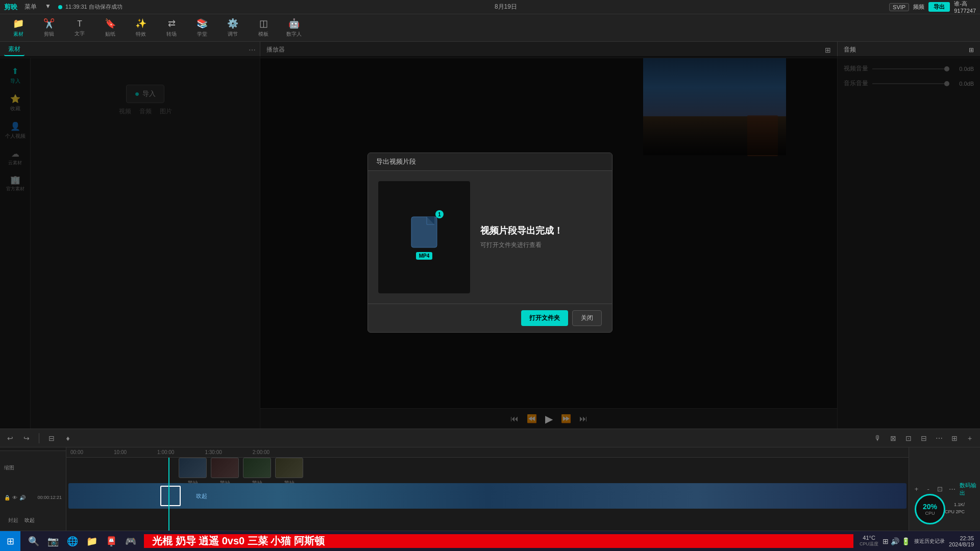 This screenshot has width=980, height=551. Describe the element at coordinates (110, 23) in the screenshot. I see `sticker-icon: 🔖` at that location.